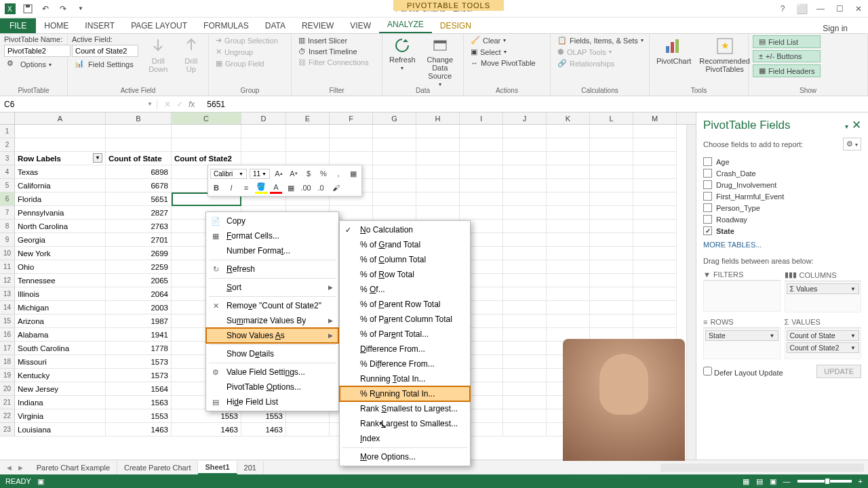 The image size is (868, 488). I want to click on filter-dropdown-icon: ▾, so click(98, 158).